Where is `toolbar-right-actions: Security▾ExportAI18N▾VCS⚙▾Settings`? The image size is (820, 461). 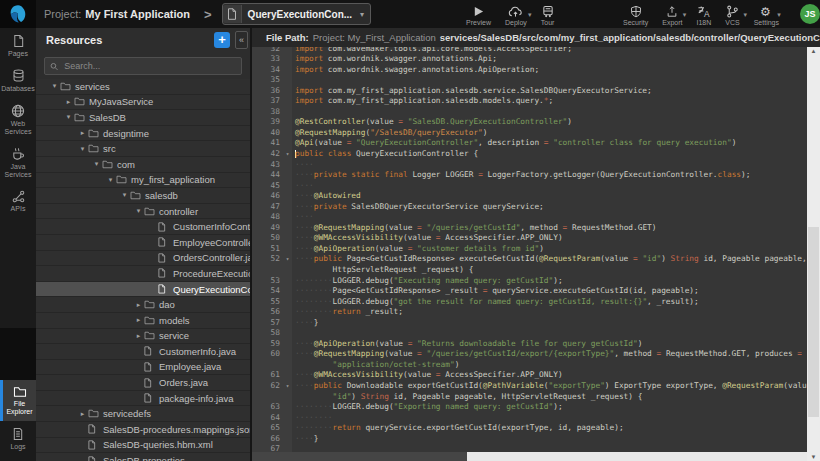
toolbar-right-actions: Security▾ExportAI18N▾VCS⚙▾Settings is located at coordinates (701, 14).